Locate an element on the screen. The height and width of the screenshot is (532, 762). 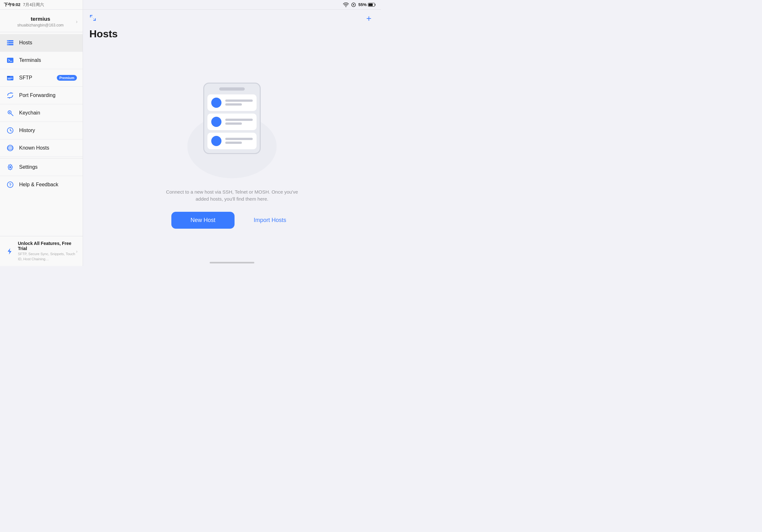
device-notch is located at coordinates (232, 89).